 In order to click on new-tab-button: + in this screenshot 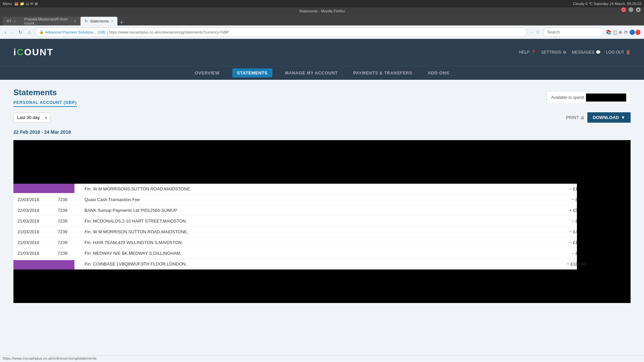, I will do `click(121, 22)`.